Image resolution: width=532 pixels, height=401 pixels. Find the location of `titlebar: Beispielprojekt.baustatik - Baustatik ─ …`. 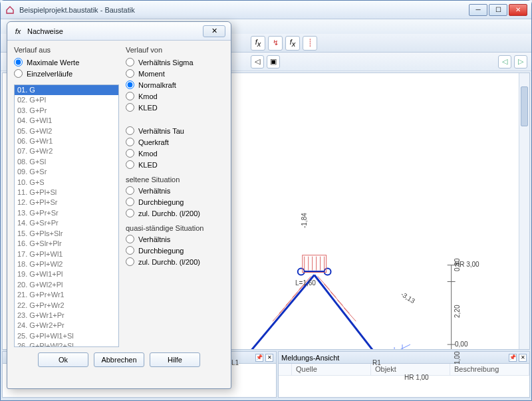

titlebar: Beispielprojekt.baustatik - Baustatik ─ … is located at coordinates (266, 10).